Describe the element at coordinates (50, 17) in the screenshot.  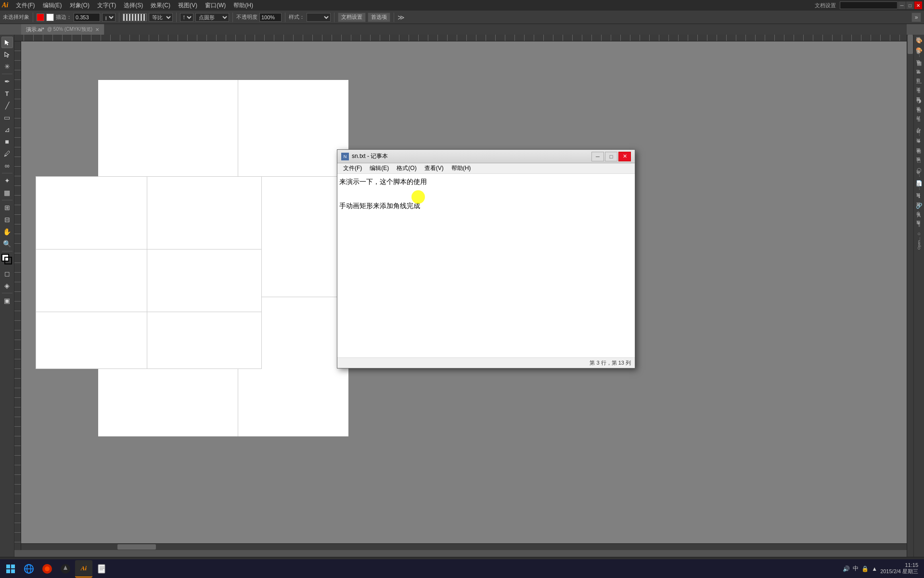
I see `stroke-color-box` at that location.